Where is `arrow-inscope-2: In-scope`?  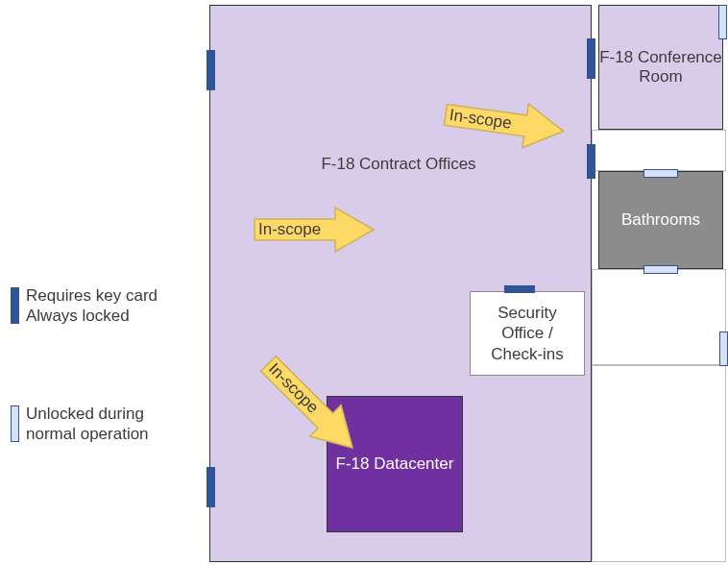 arrow-inscope-2: In-scope is located at coordinates (314, 230).